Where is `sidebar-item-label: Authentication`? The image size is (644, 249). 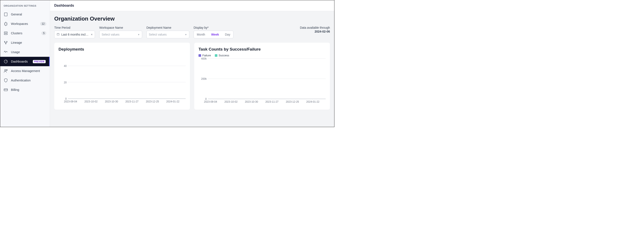
sidebar-item-label: Authentication is located at coordinates (28, 80).